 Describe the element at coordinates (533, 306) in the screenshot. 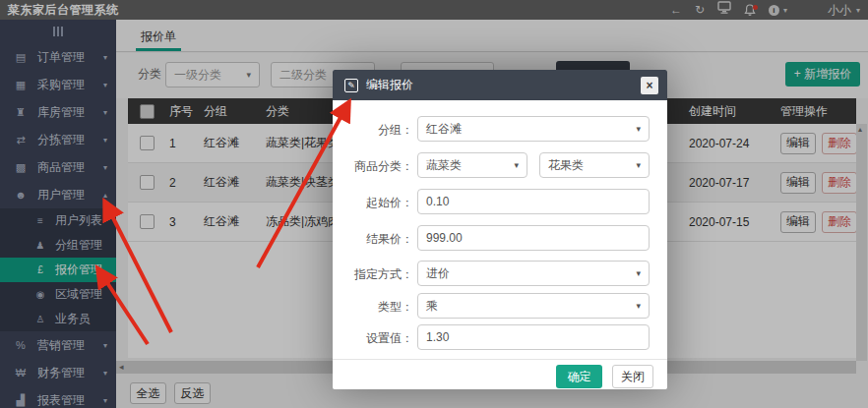

I see `type-select: 乘 ▾` at that location.